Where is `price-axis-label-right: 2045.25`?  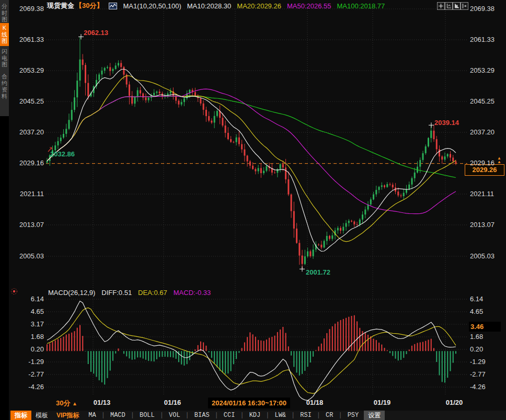 price-axis-label-right: 2045.25 is located at coordinates (487, 101).